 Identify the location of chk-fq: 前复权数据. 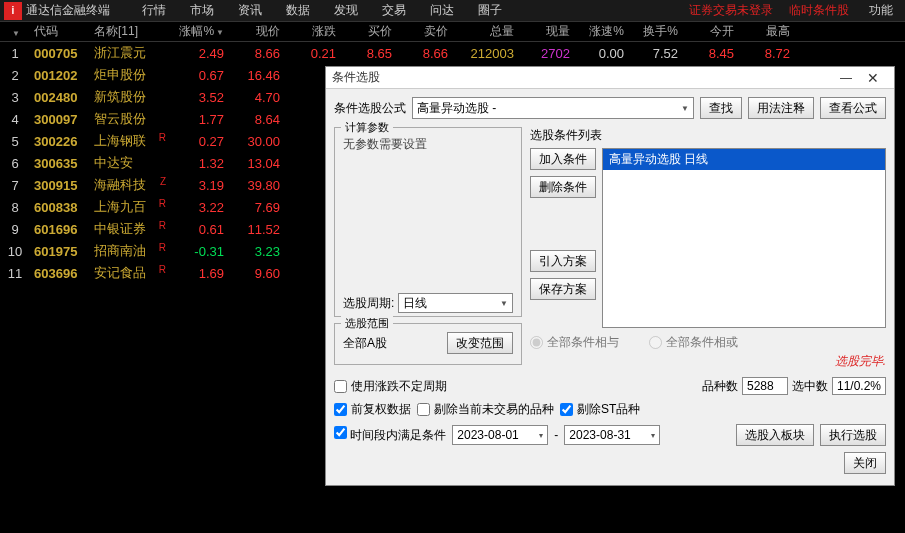
(372, 410).